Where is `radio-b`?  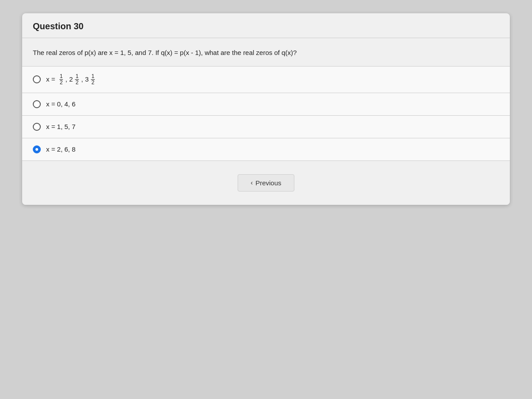
radio-b is located at coordinates (37, 104).